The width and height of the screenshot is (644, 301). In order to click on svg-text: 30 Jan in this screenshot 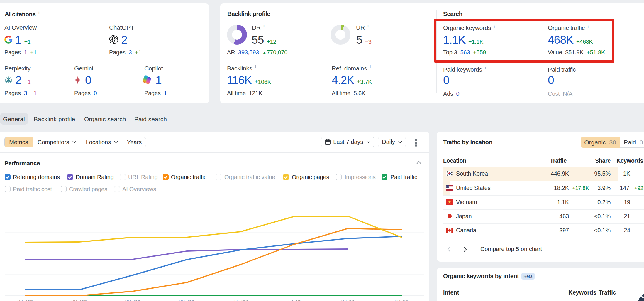, I will do `click(187, 300)`.